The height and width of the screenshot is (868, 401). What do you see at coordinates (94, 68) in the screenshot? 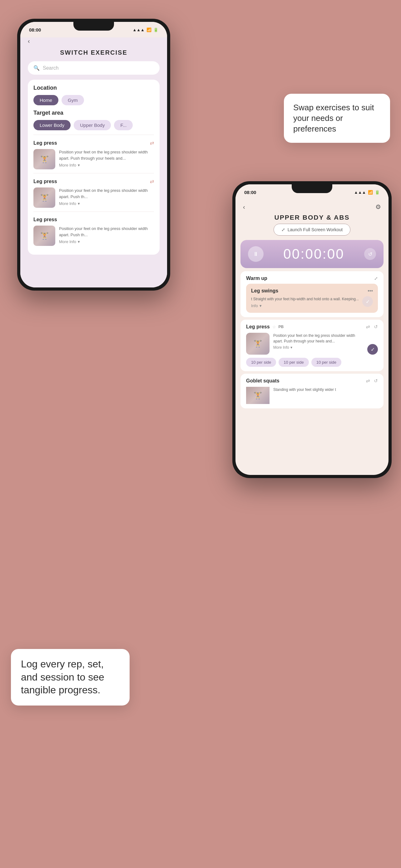
I see `search-box: 🔍 Search` at bounding box center [94, 68].